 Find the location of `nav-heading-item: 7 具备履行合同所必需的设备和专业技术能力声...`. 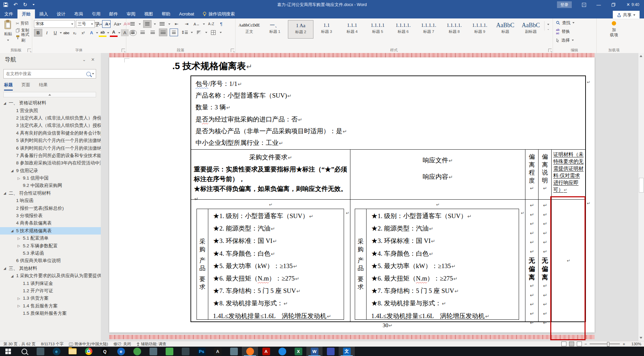

nav-heading-item: 7 具备履行合同所必需的设备和专业技术能力声... is located at coordinates (50, 156).